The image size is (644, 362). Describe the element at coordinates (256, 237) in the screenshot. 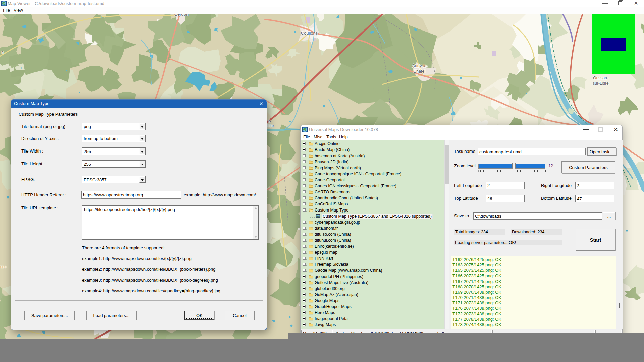

I see `scroll-down-icon` at that location.